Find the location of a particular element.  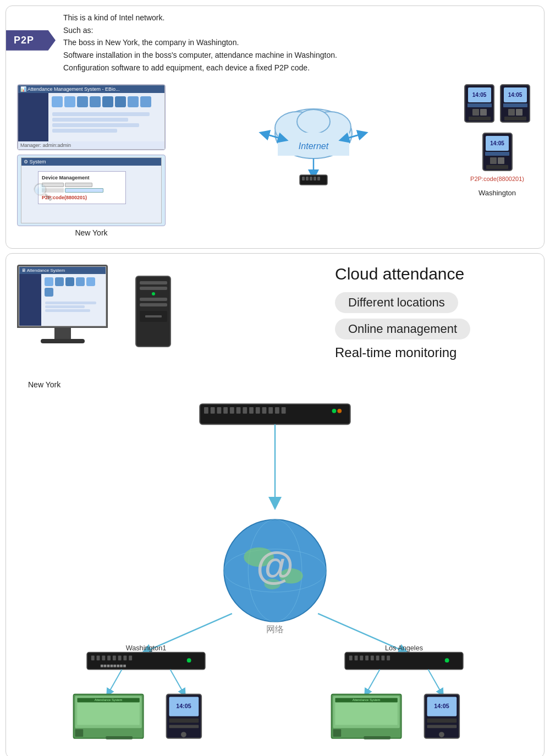

cloud-new-york-label: New York is located at coordinates (38, 385).